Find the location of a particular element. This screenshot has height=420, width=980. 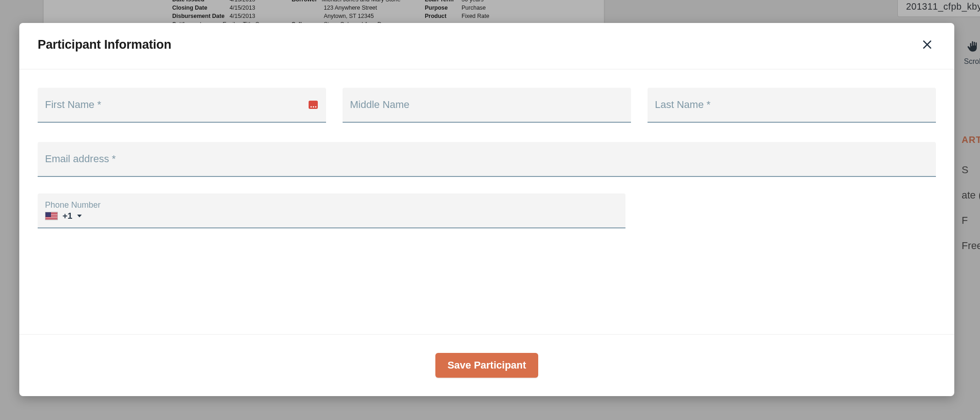

modal-header: Participant Information is located at coordinates (487, 46).